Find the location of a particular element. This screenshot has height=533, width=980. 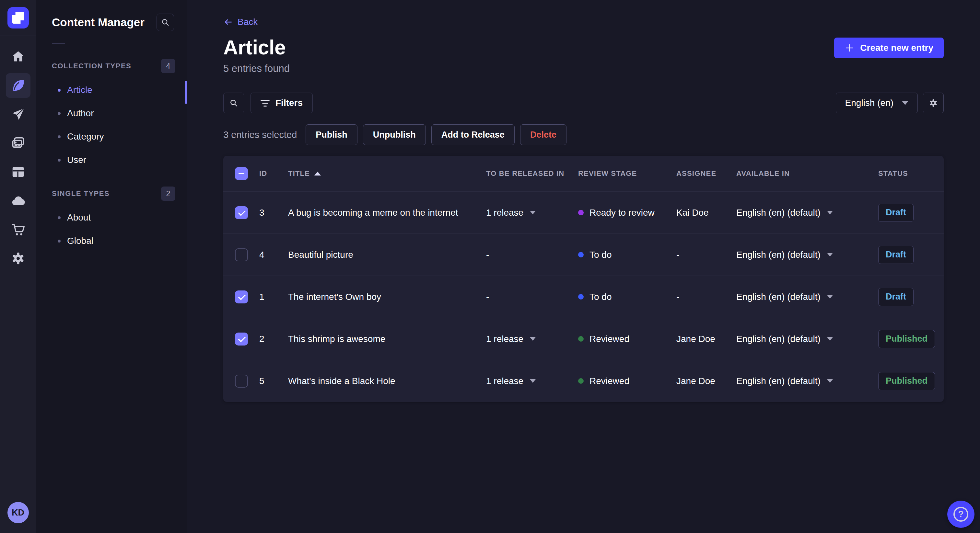

locale-value: English (en) is located at coordinates (870, 103).